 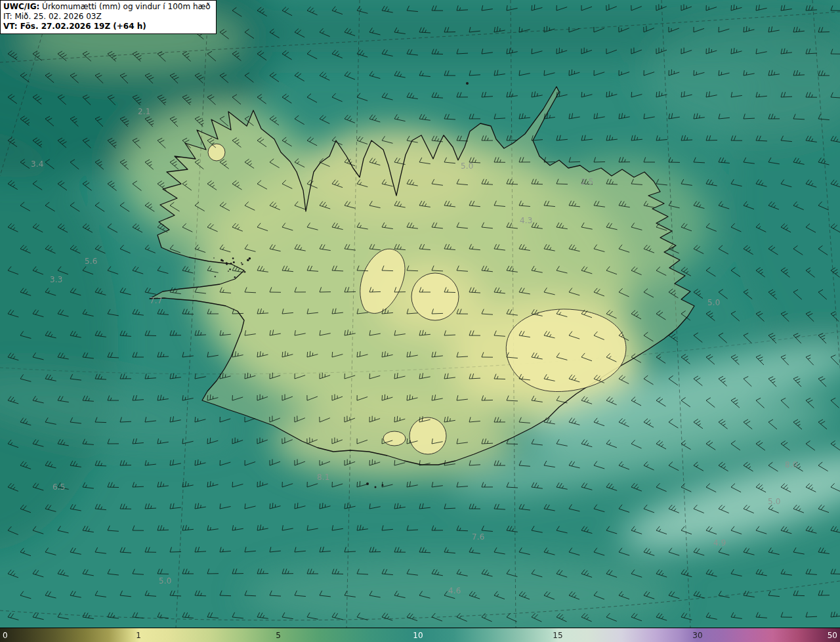 What do you see at coordinates (108, 17) in the screenshot?
I see `forecast-header: UWC/IG: Úrkomumætti (mm) og vindur í 100…` at bounding box center [108, 17].